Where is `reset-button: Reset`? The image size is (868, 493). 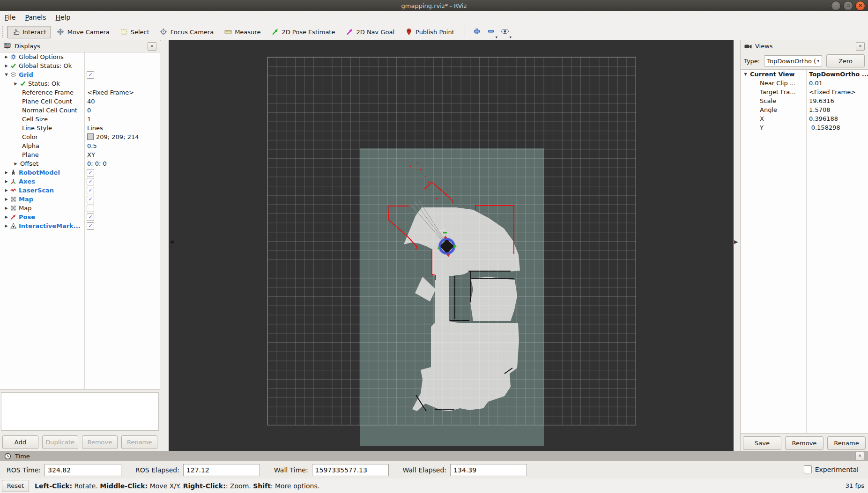 reset-button: Reset is located at coordinates (15, 486).